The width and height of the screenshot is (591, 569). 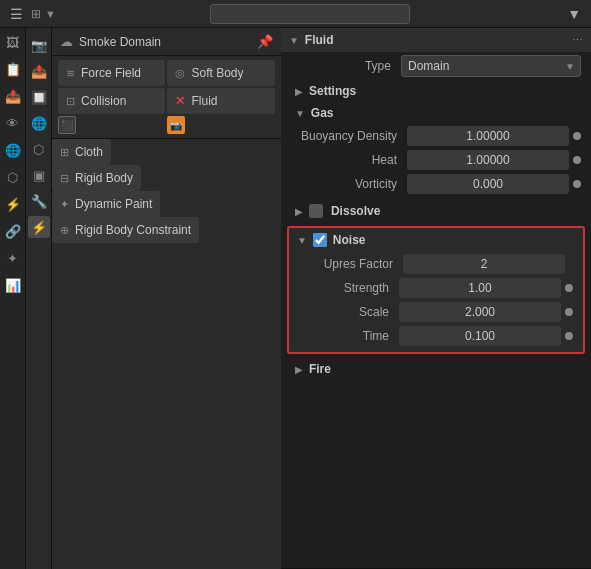 I want to click on editor-type-arrow: ▼, so click(x=50, y=14).